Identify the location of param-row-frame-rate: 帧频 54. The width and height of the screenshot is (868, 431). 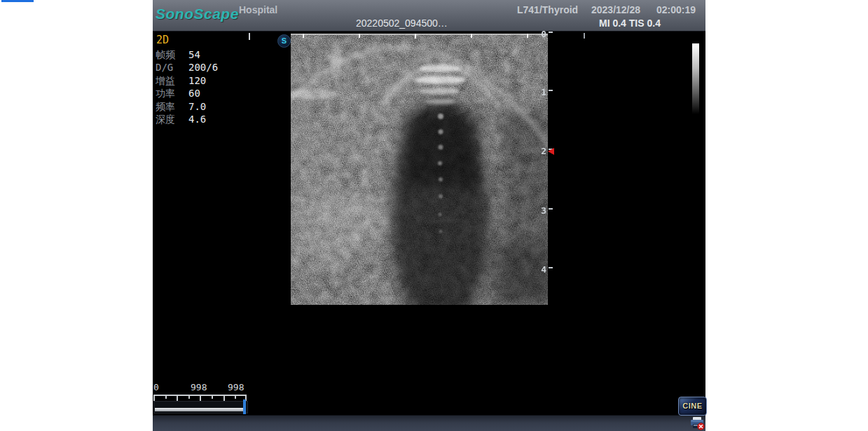
(198, 55).